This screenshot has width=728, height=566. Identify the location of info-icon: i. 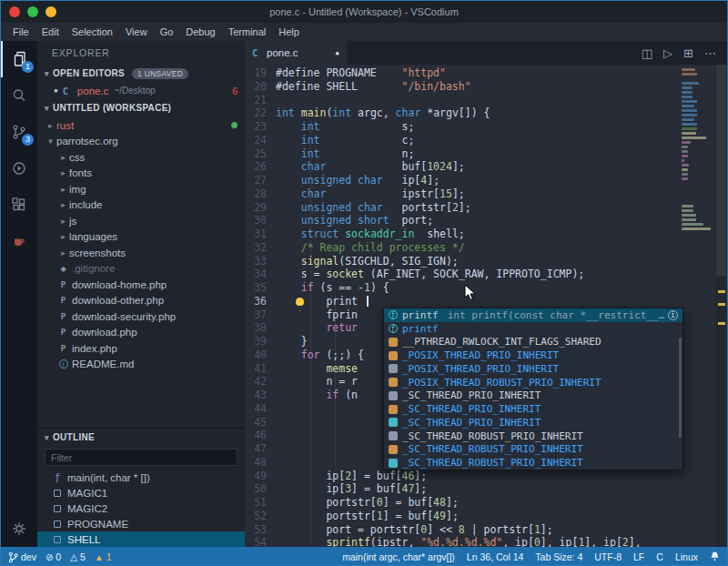
(673, 315).